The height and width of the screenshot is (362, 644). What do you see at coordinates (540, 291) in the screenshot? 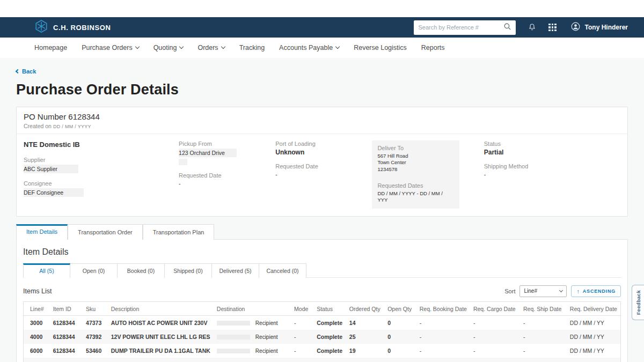
I see `sort-selected-value: Line#` at bounding box center [540, 291].